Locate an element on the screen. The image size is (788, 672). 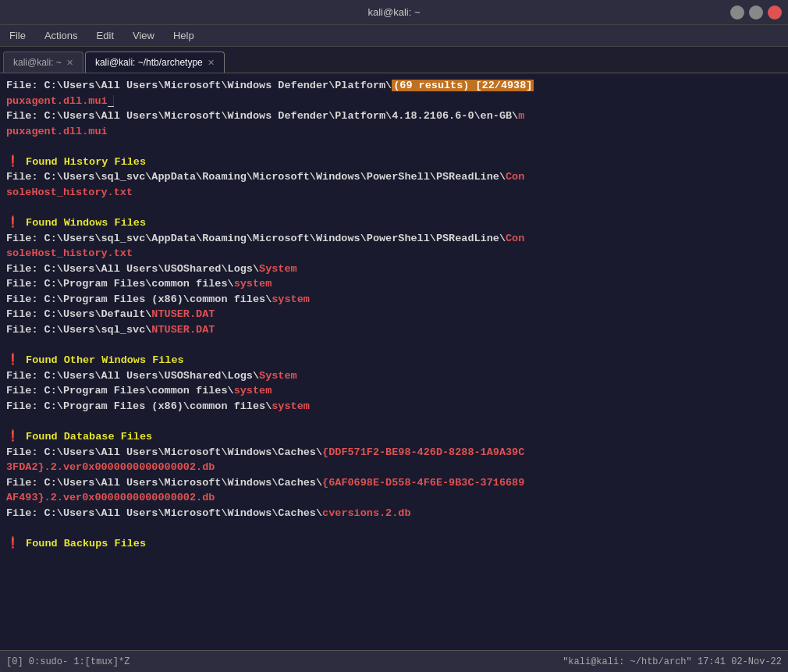
terminal-line-20: AF493}.2.ver0x0000000000000002.db is located at coordinates (394, 498).